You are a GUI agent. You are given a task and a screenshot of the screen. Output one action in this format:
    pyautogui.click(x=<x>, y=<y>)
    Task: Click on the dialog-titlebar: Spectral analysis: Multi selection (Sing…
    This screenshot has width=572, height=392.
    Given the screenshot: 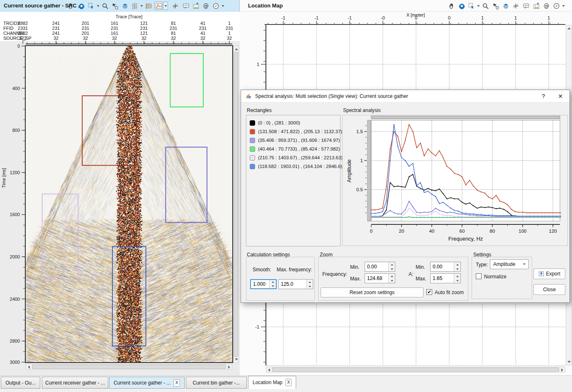 What is the action you would take?
    pyautogui.click(x=405, y=96)
    